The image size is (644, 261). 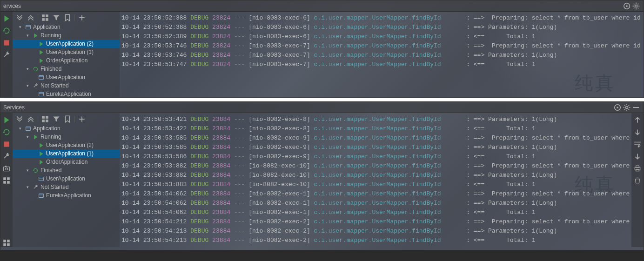 I want to click on tree-label: Application, so click(x=47, y=27).